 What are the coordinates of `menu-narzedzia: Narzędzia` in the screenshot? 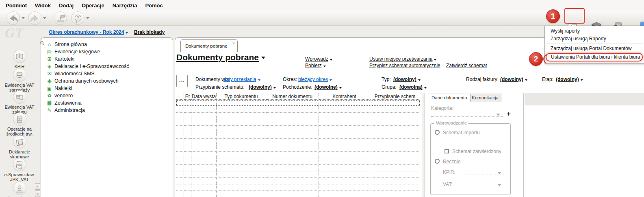 It's located at (125, 6).